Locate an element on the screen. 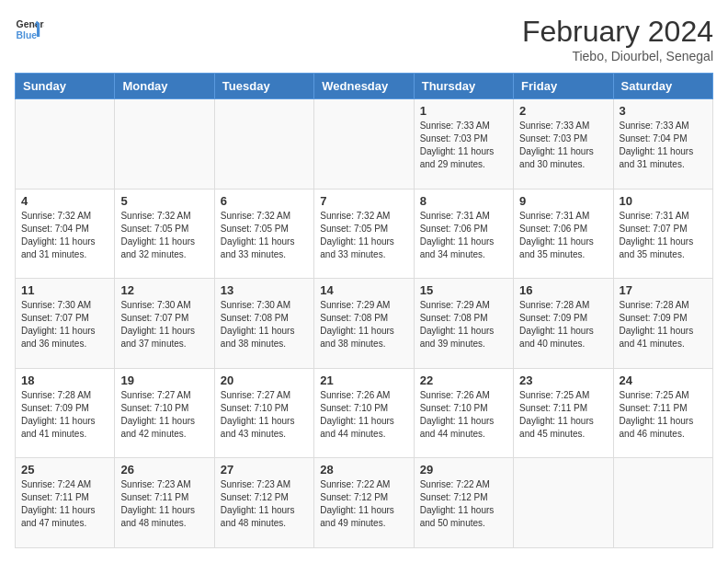  col-tuesday: Tuesday is located at coordinates (264, 86).